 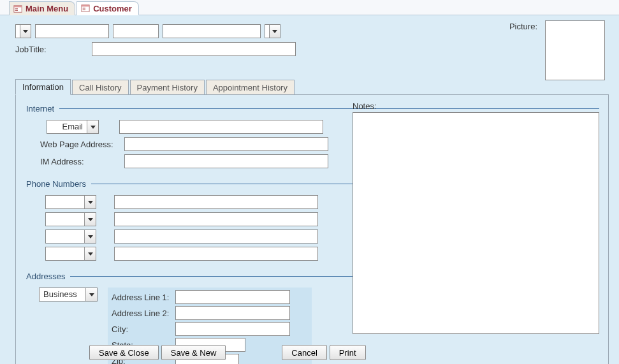 I want to click on tab-appointment-history: Appointment History, so click(x=250, y=87).